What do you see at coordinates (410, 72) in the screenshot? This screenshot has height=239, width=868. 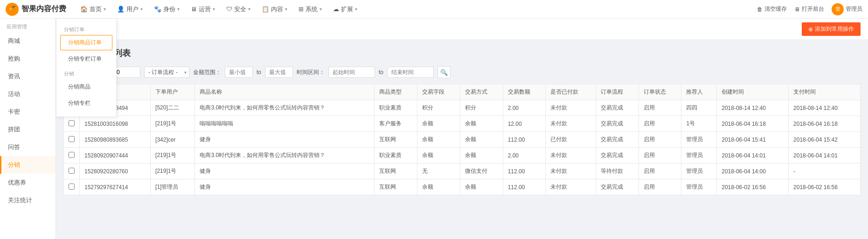 I see `end-time-input` at bounding box center [410, 72].